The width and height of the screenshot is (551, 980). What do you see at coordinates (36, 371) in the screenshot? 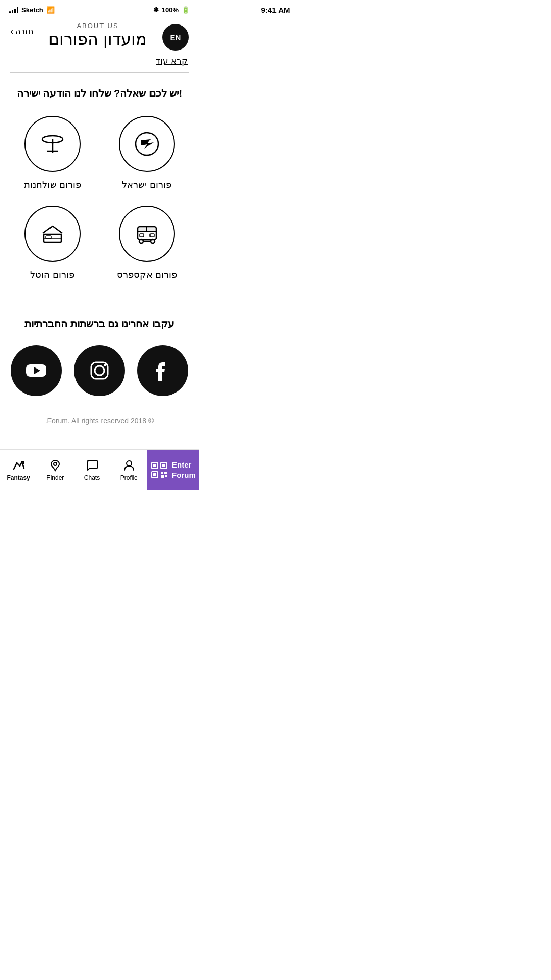
I see `youtube-icon` at bounding box center [36, 371].